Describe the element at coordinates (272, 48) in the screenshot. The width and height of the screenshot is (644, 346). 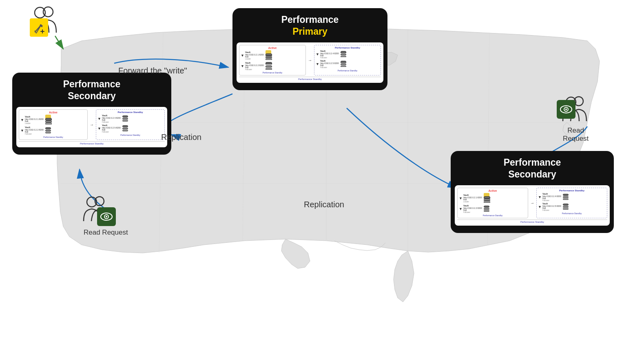
I see `active-label-primary: Active` at that location.